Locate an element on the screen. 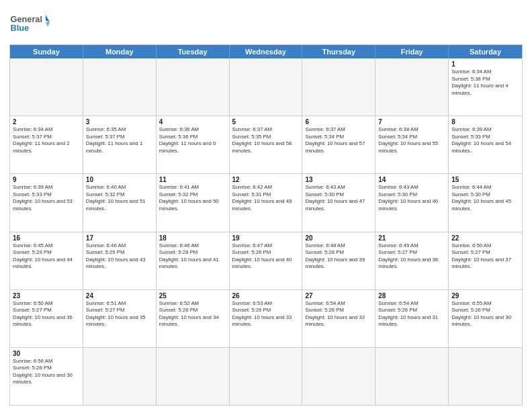  calendar-row-5: 30Sunrise: 6:56 AM Sunset: 5:26 PM Dayli… is located at coordinates (266, 376).